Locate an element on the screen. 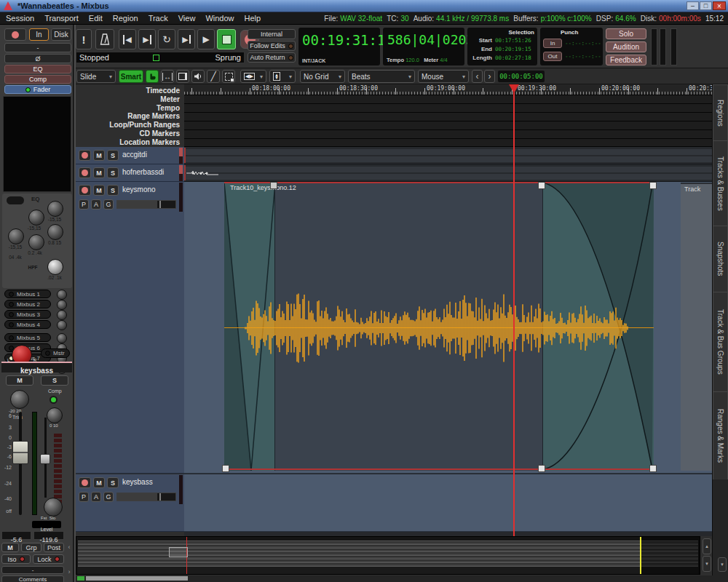 Image resolution: width=728 pixels, height=582 pixels. nudge-back-button: ‹ is located at coordinates (478, 76).